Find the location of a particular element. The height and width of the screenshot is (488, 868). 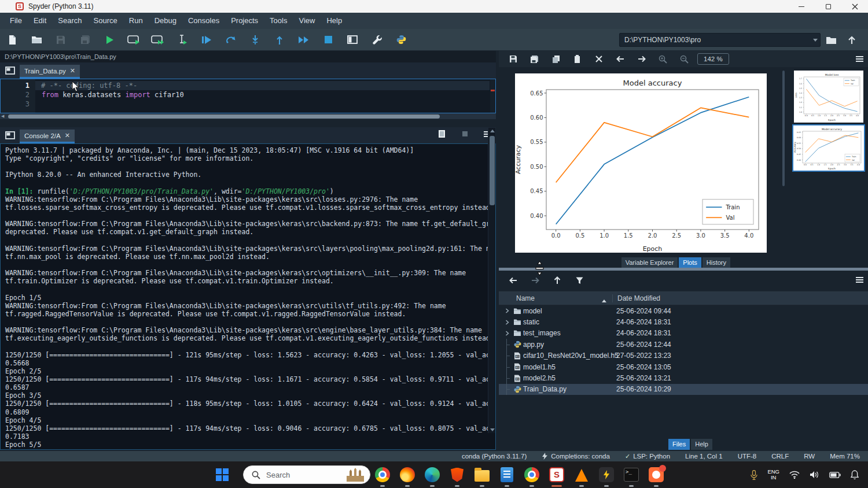

menu-help: Help is located at coordinates (334, 21).